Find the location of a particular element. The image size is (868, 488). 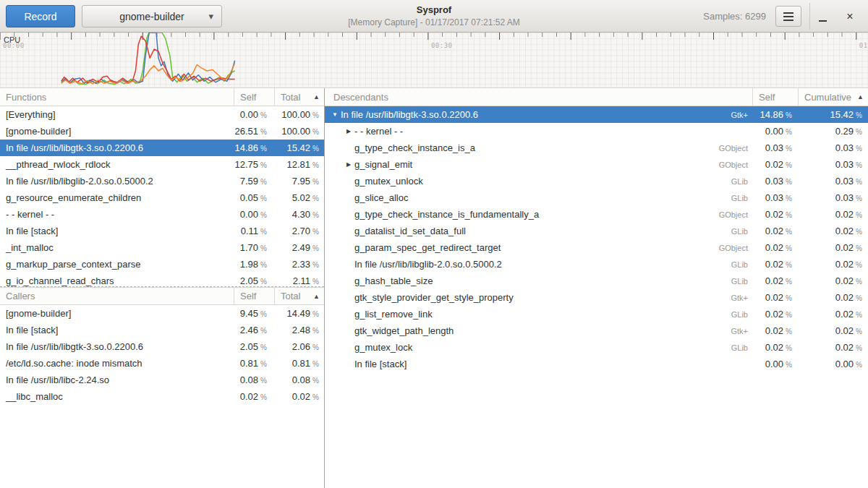

total-value: 0.02% is located at coordinates (299, 396).